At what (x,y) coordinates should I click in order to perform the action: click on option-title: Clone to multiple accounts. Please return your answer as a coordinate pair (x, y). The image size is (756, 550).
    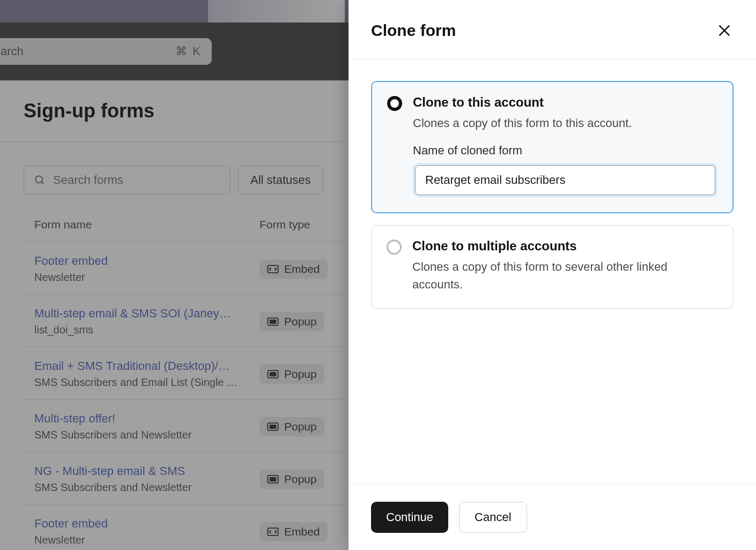
    Looking at the image, I should click on (565, 246).